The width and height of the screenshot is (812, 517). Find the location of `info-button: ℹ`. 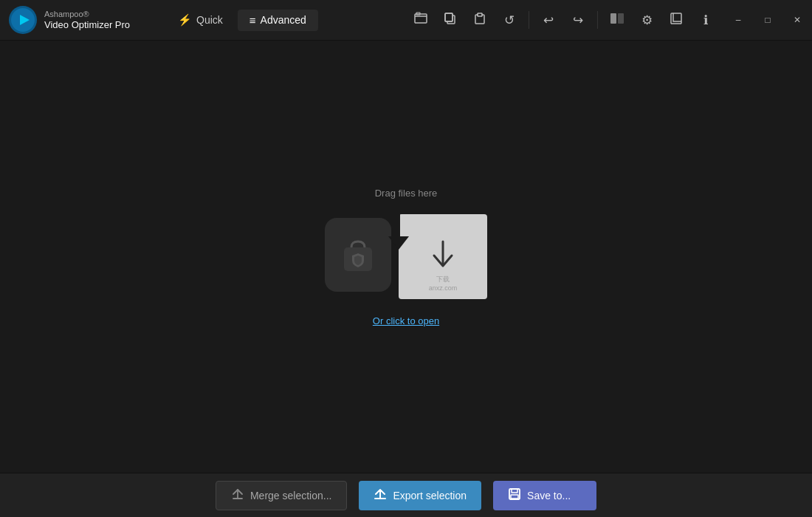

info-button: ℹ is located at coordinates (706, 20).